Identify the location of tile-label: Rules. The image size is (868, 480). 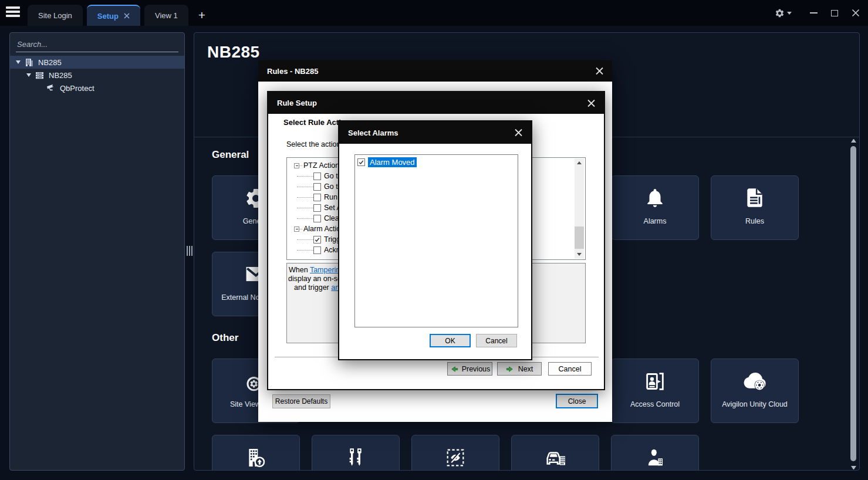
(755, 221).